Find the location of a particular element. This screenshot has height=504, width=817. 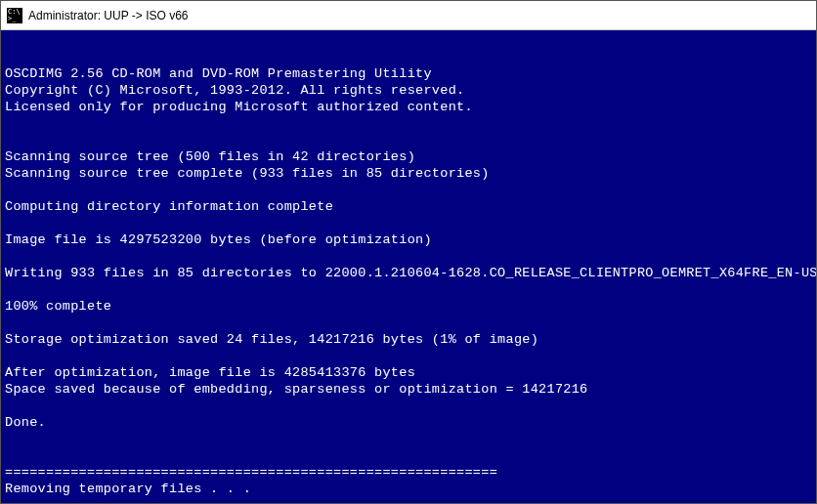

window-titlebar: Administrator: UUP -> ISO v66 is located at coordinates (408, 16).